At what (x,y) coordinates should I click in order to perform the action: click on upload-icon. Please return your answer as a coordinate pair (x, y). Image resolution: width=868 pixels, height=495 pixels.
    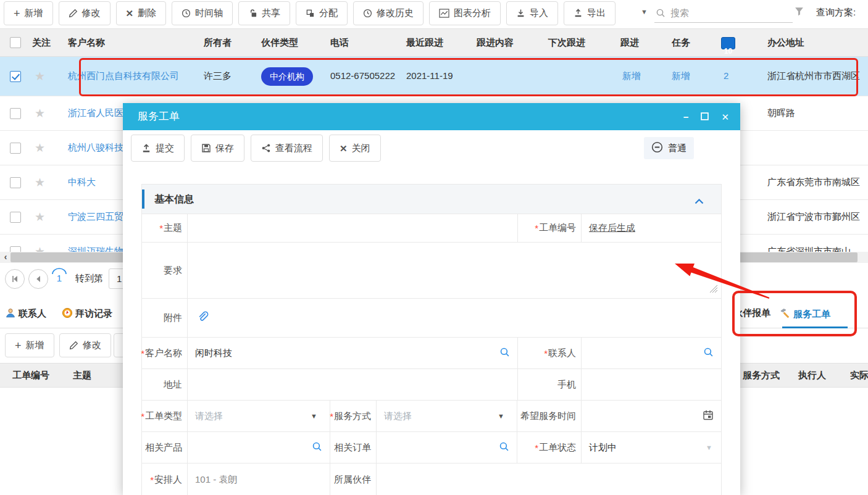
    Looking at the image, I should click on (146, 148).